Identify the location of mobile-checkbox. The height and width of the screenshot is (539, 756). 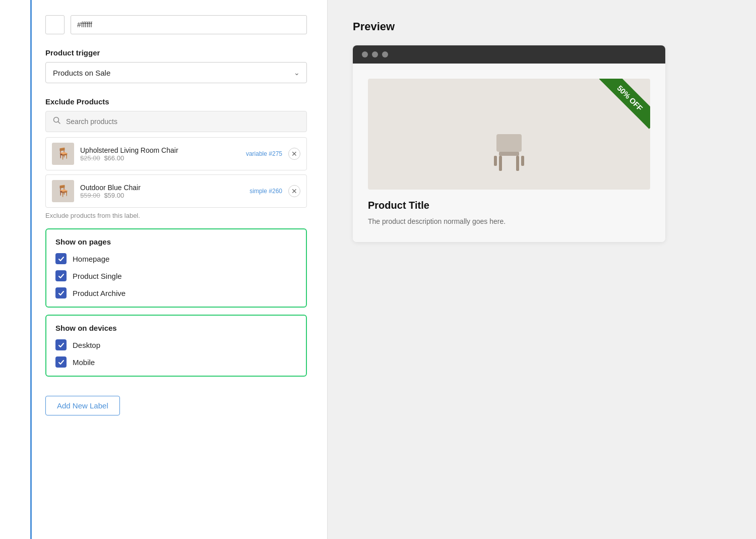
(61, 362).